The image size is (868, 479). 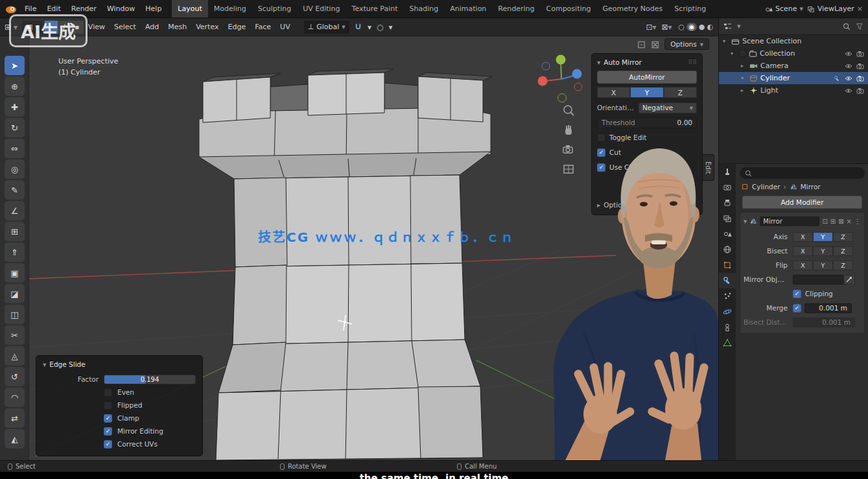 I want to click on tab-world, so click(x=727, y=250).